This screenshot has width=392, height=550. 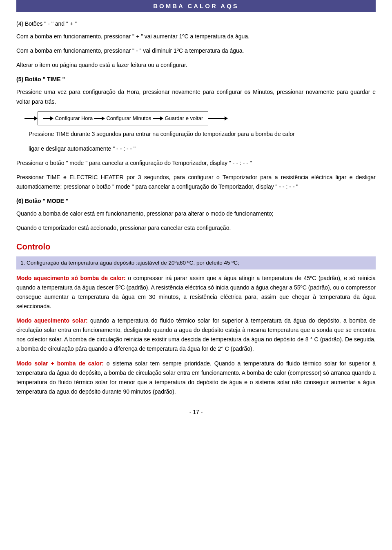 I want to click on config1-label: 1. Configuração da temperatura água depó…, so click(x=130, y=263).